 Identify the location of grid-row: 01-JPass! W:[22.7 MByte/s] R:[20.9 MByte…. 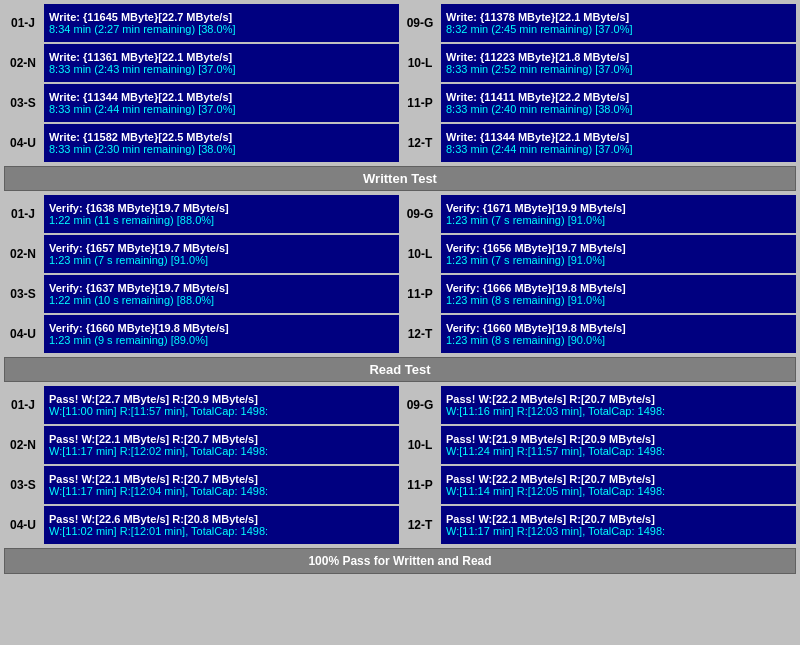
(400, 405).